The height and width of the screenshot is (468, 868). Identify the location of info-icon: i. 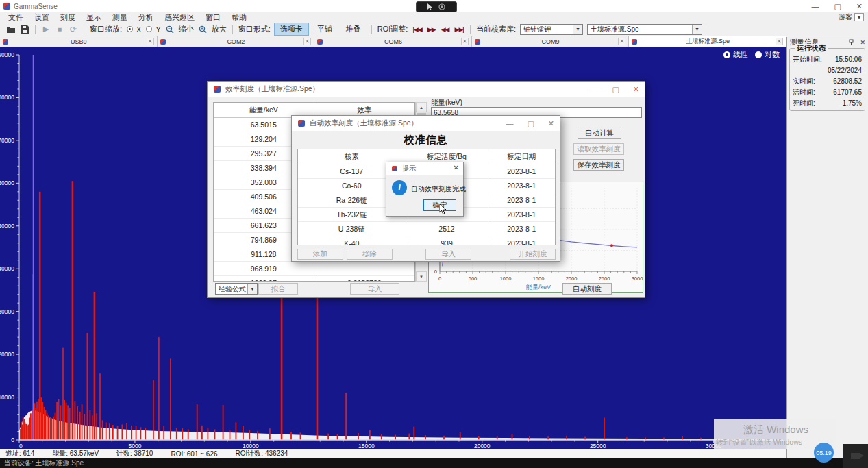
(399, 188).